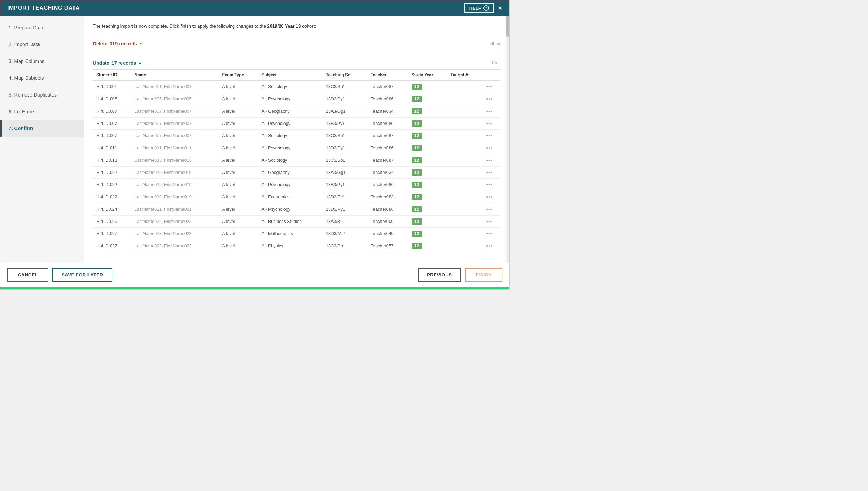  I want to click on hide-button: Hide, so click(496, 63).